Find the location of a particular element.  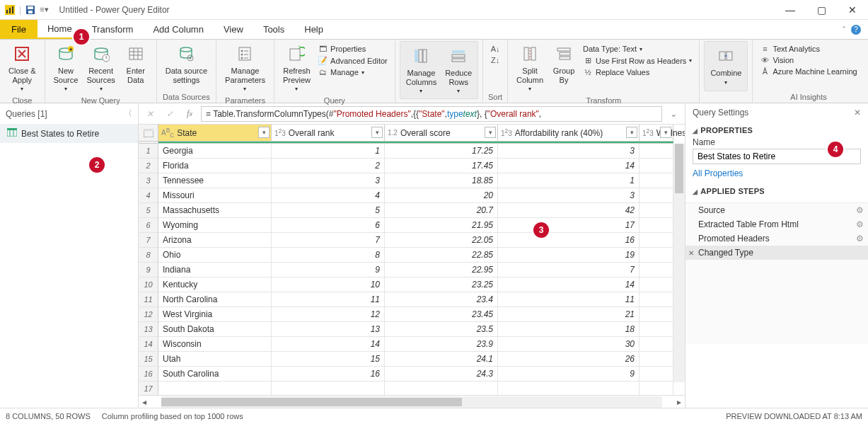

cell-score: 21.95 is located at coordinates (441, 225).